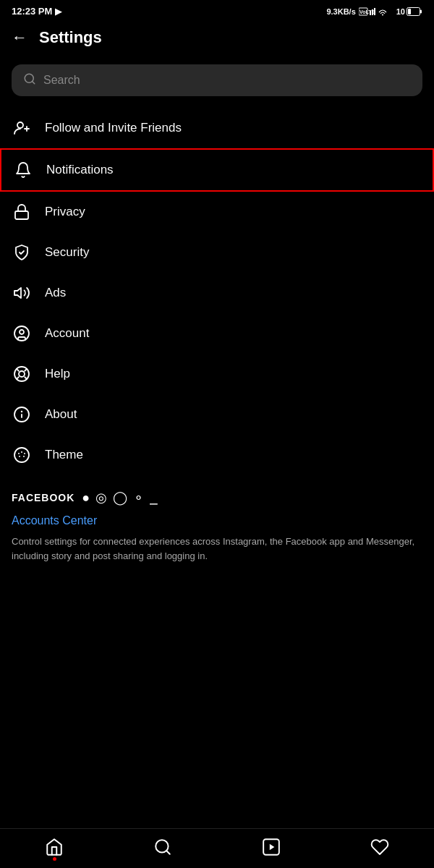  What do you see at coordinates (54, 847) in the screenshot?
I see `home-icon` at bounding box center [54, 847].